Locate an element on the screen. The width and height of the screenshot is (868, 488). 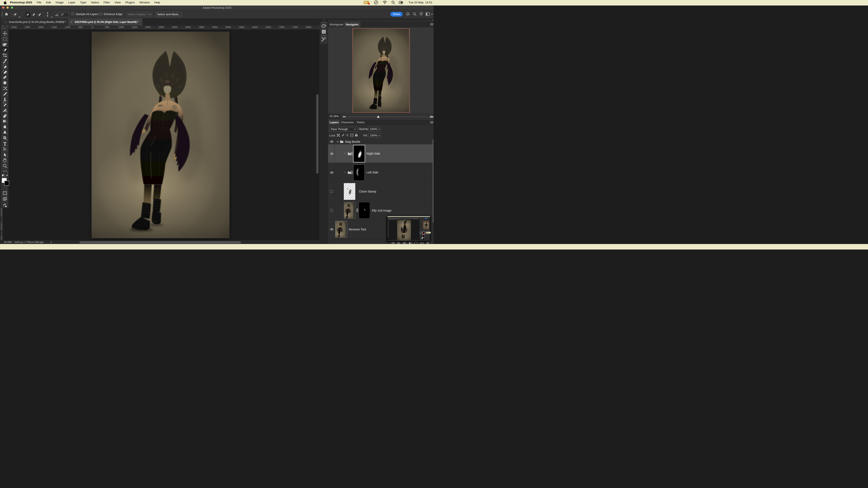
svg-text: 4500 is located at coordinates (215, 27).